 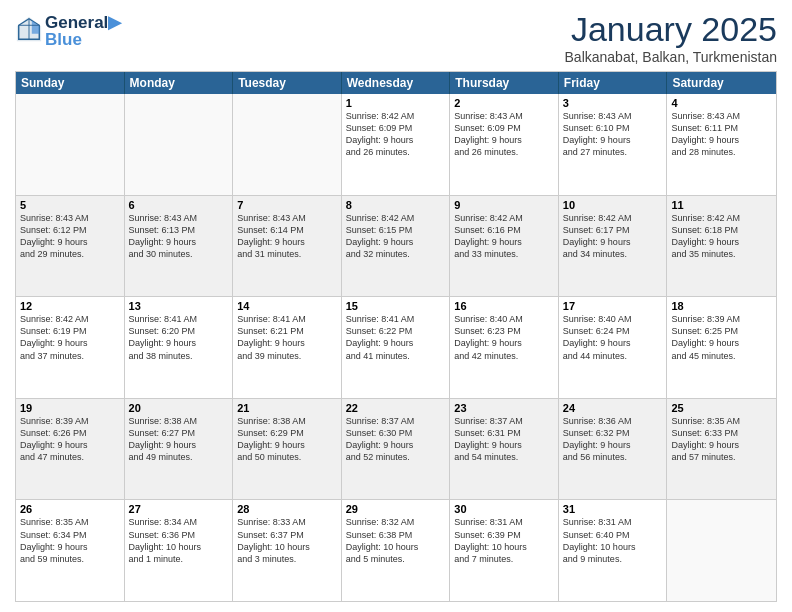 I want to click on day-info: Sunrise: 8:40 AM Sunset: 6:24 PM Dayligh…, so click(x=613, y=338).